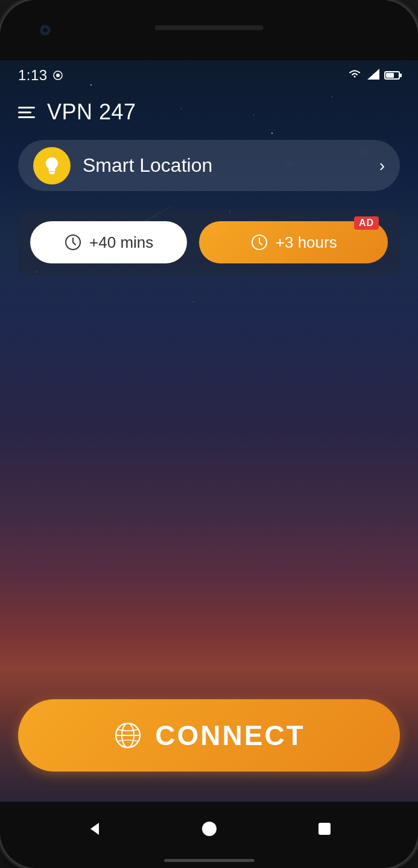  What do you see at coordinates (45, 30) in the screenshot?
I see `front-camera` at bounding box center [45, 30].